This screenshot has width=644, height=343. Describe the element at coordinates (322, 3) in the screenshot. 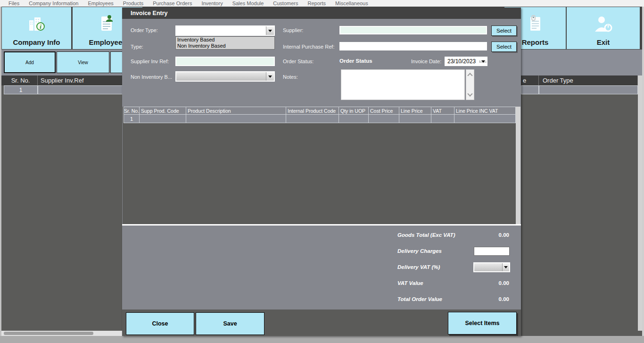

I see `menu-bar: Files Company Information Employees Prod…` at that location.